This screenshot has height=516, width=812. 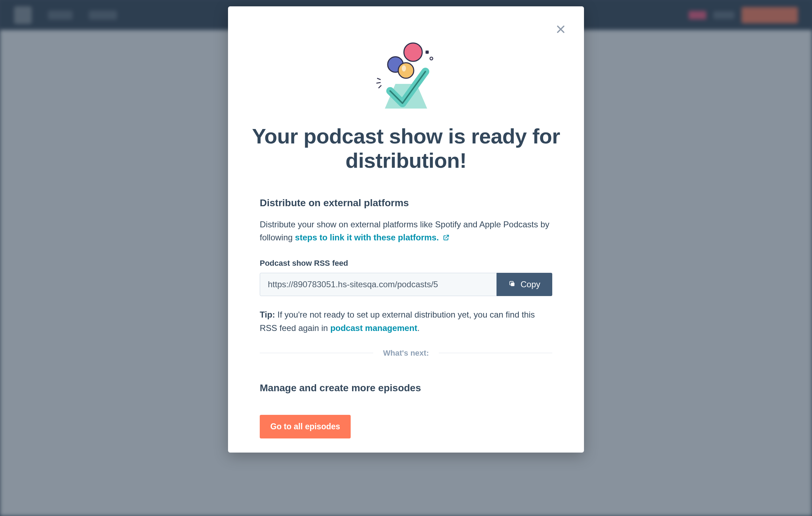 What do you see at coordinates (305, 426) in the screenshot?
I see `go-to-episodes-button: Go to all episodes` at bounding box center [305, 426].